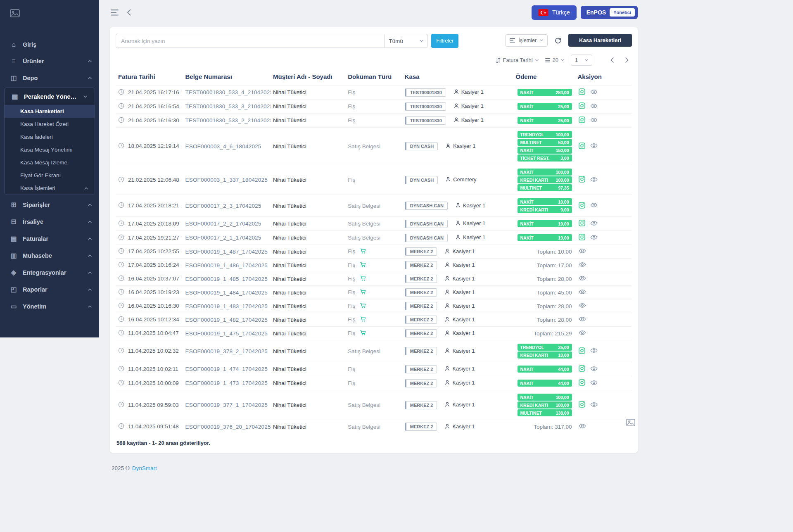  Describe the element at coordinates (226, 320) in the screenshot. I see `document-number-link: ESOF000019_1_482_17042025` at that location.